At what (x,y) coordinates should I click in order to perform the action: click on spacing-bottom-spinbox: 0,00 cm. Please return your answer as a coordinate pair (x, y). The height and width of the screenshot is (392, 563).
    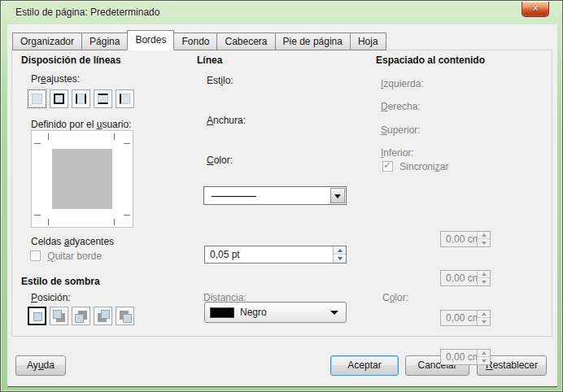
    Looking at the image, I should click on (465, 357).